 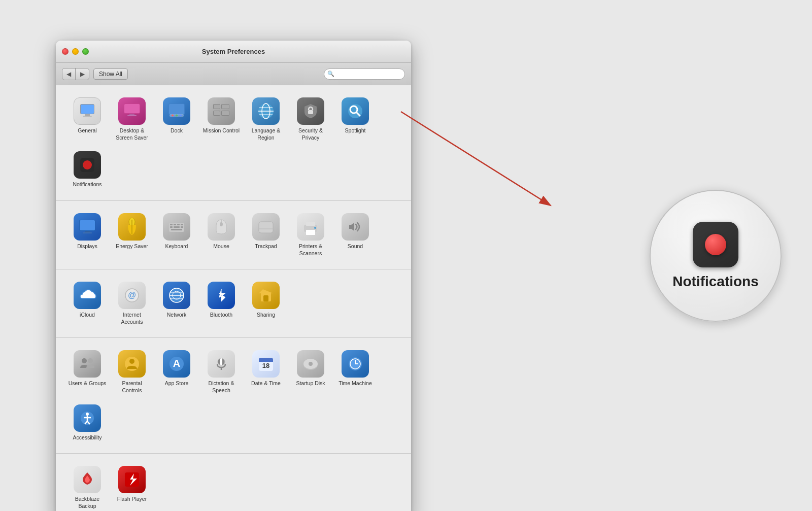 What do you see at coordinates (177, 131) in the screenshot?
I see `dock-label: Dock` at bounding box center [177, 131].